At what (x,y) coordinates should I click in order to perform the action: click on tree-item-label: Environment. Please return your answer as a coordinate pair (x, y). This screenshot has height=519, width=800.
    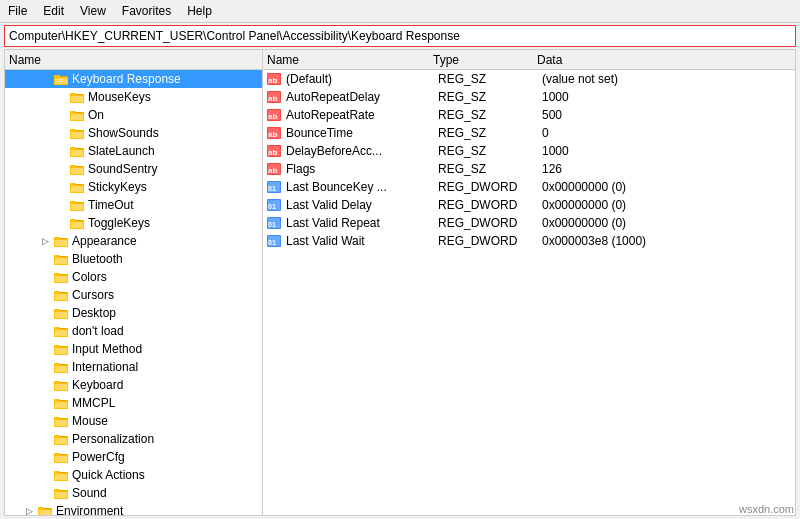
    Looking at the image, I should click on (90, 510).